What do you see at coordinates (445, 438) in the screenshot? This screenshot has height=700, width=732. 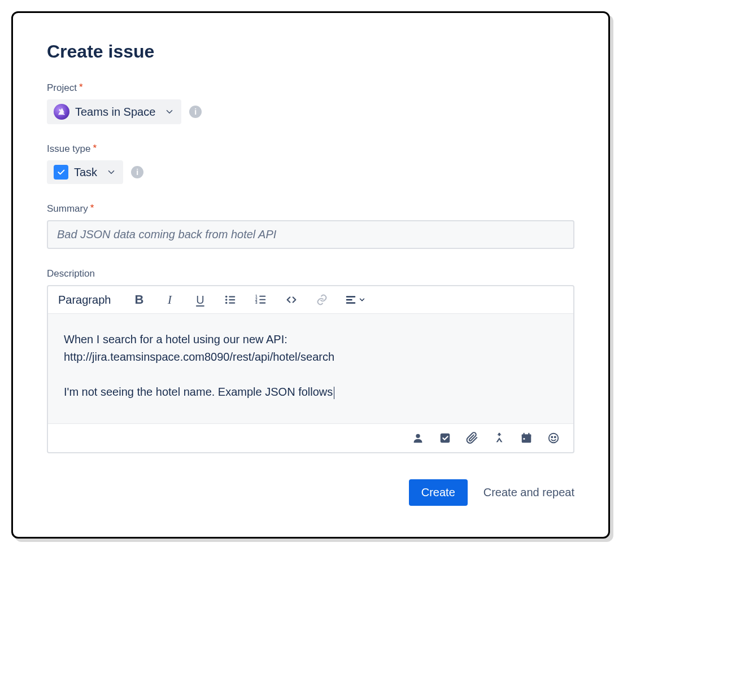 I see `action-item-button` at bounding box center [445, 438].